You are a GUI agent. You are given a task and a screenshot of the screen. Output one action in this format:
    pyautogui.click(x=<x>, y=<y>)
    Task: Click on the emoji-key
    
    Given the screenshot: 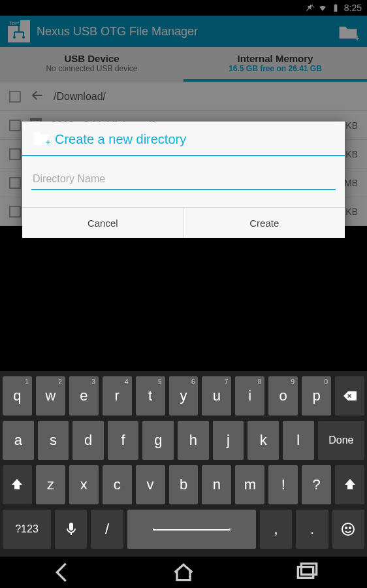 What is the action you would take?
    pyautogui.click(x=349, y=529)
    